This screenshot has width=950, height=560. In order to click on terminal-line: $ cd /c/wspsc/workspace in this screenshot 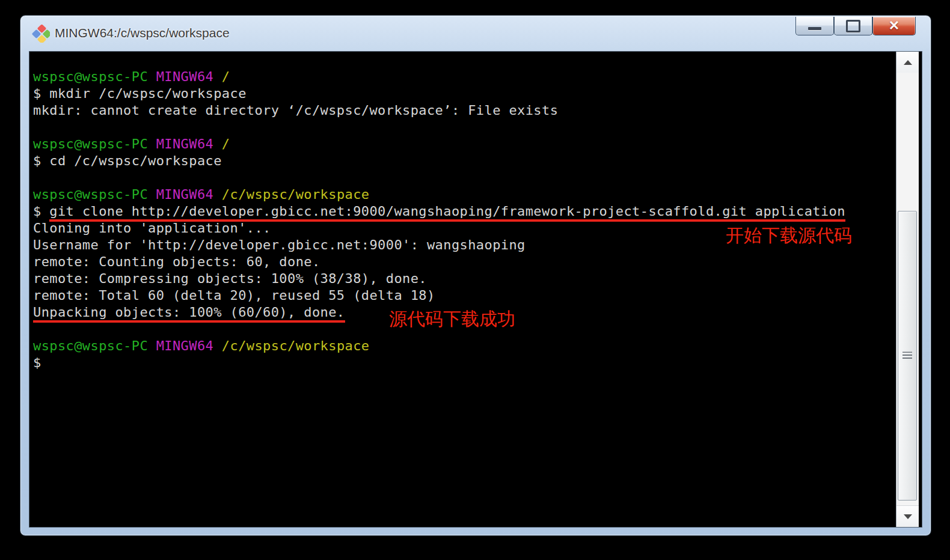, I will do `click(465, 161)`.